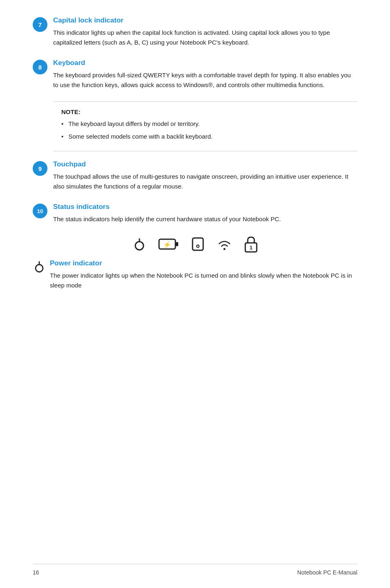 The width and height of the screenshot is (390, 588). What do you see at coordinates (205, 74) in the screenshot?
I see `section-8-content: Keyboard The keyboard provides full-size…` at bounding box center [205, 74].